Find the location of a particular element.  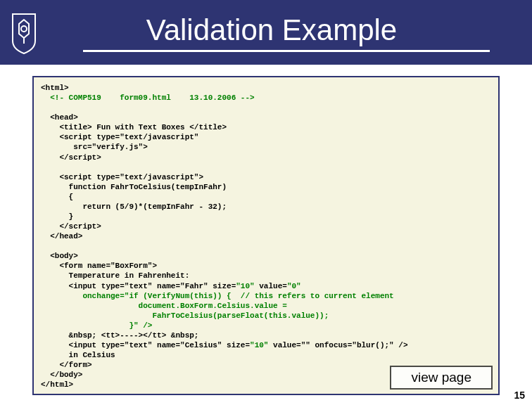

code-line: <script type="text/javascript" is located at coordinates (120, 137).